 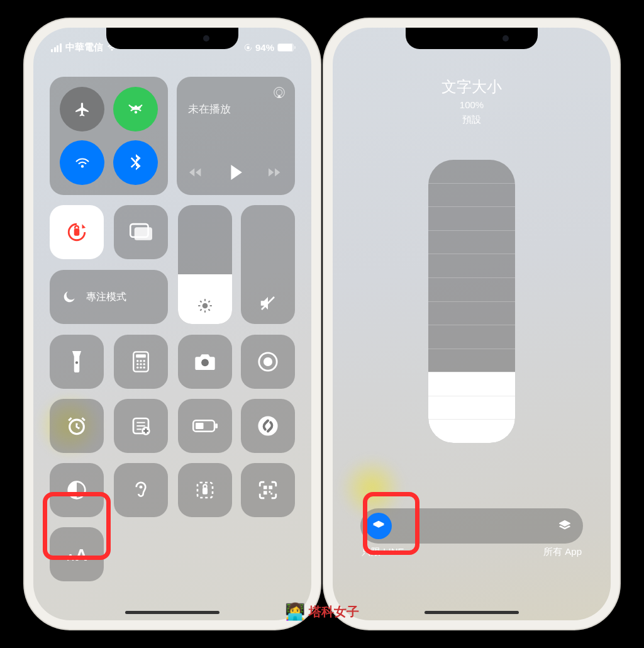 What do you see at coordinates (141, 362) in the screenshot?
I see `calculator-button` at bounding box center [141, 362].